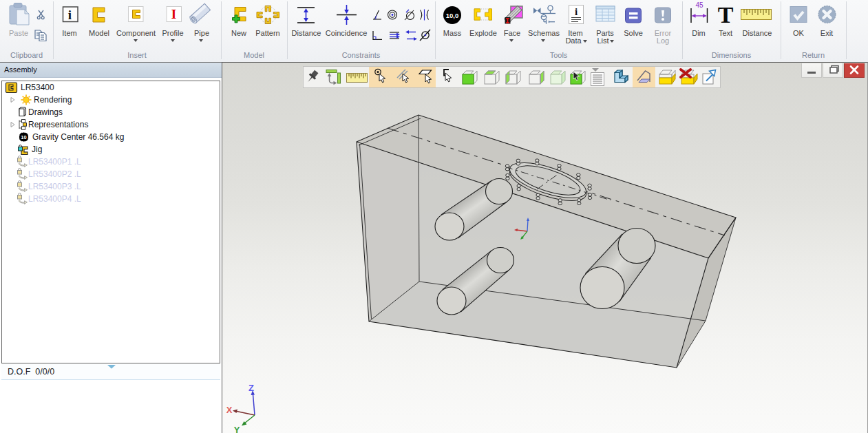 The width and height of the screenshot is (868, 433). Describe the element at coordinates (173, 14) in the screenshot. I see `svg-text: I` at that location.